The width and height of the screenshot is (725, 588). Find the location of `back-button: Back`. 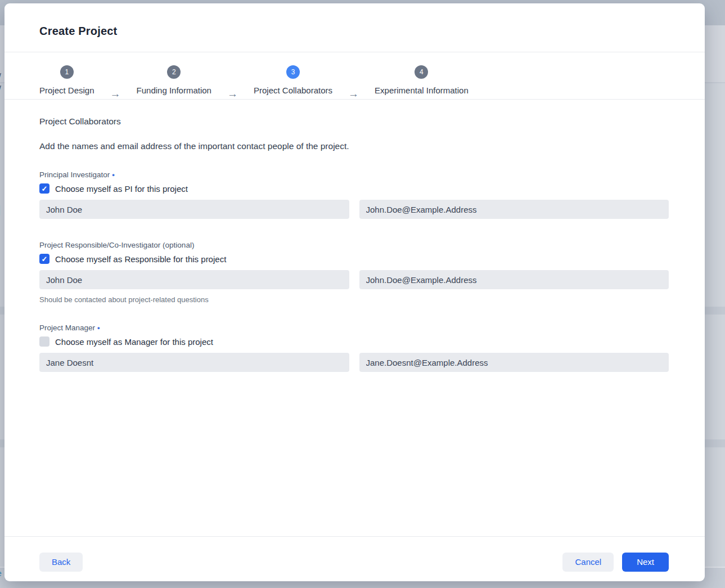

back-button: Back is located at coordinates (61, 562).